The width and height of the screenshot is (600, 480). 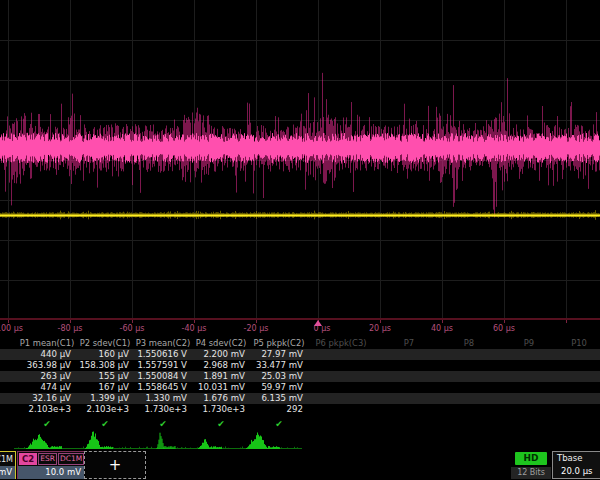 I want to click on cell: 1.550616 V, so click(x=163, y=354).